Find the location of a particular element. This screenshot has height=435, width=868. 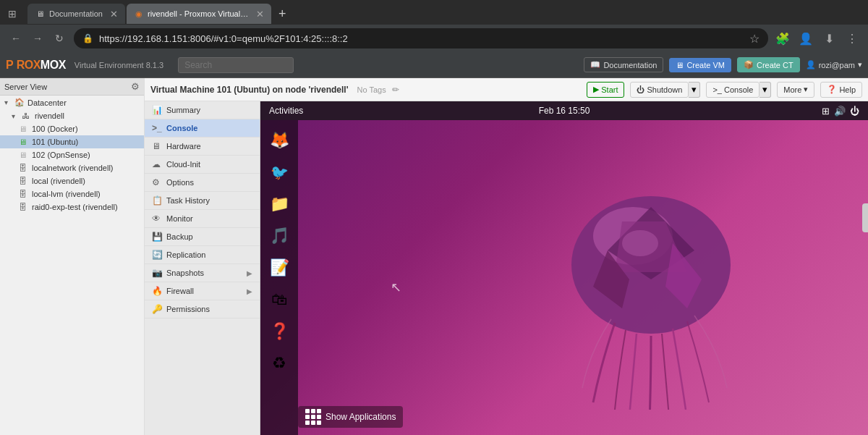

ubuntu-system-icons: ⊞ 🔊 ⏻ is located at coordinates (841, 111).